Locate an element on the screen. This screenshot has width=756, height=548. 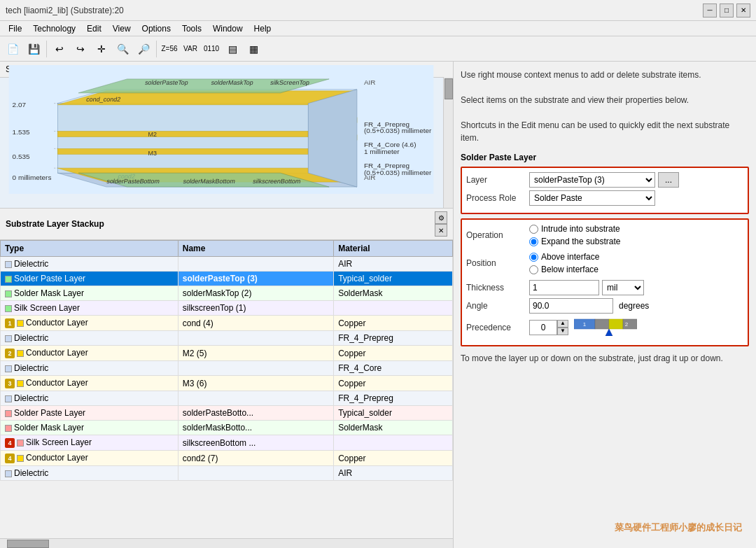
solder-paste-section-title: Solder Paste Layer is located at coordinates (605, 157).